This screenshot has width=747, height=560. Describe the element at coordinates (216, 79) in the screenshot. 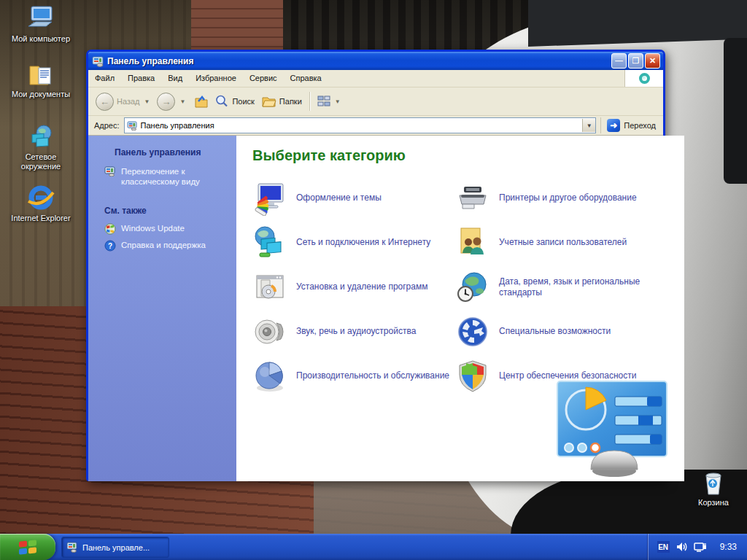

I see `menu-favorites: Избранное` at that location.